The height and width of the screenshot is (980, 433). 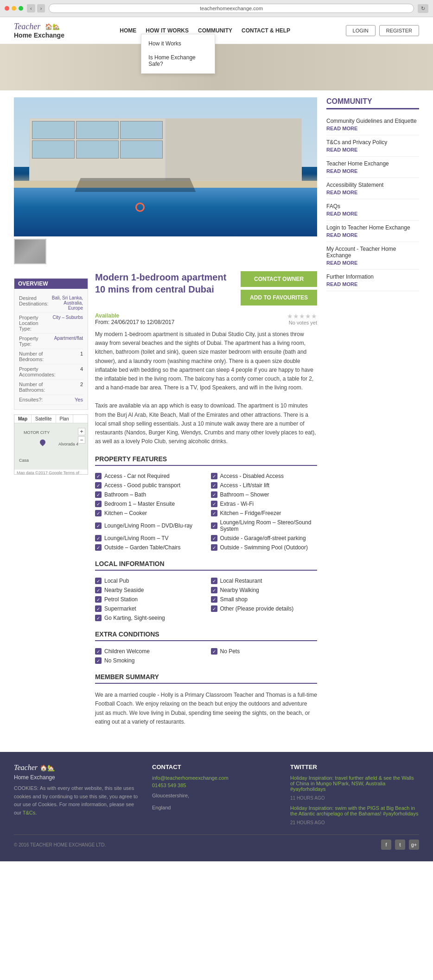 I want to click on twitter-time-0: 11 HOURS AGO, so click(x=355, y=798).